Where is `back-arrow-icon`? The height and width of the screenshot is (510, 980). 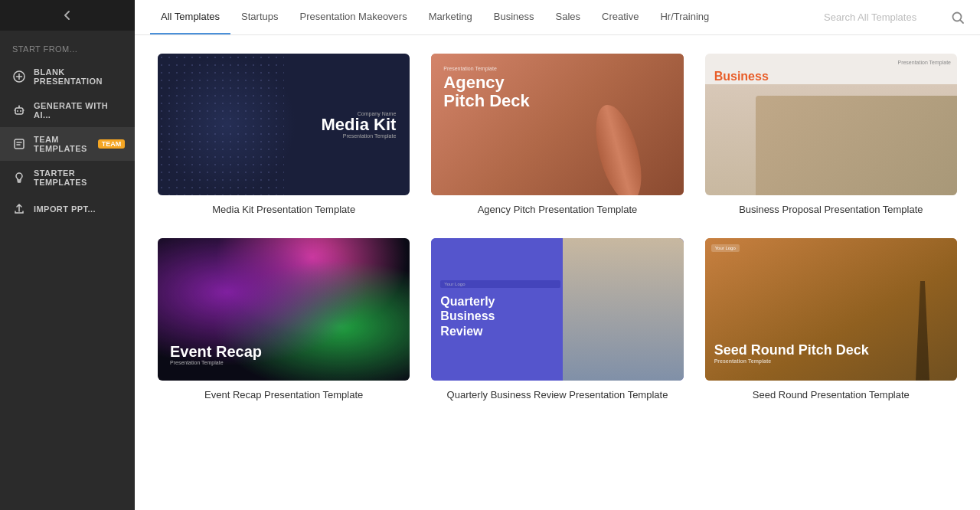 back-arrow-icon is located at coordinates (67, 15).